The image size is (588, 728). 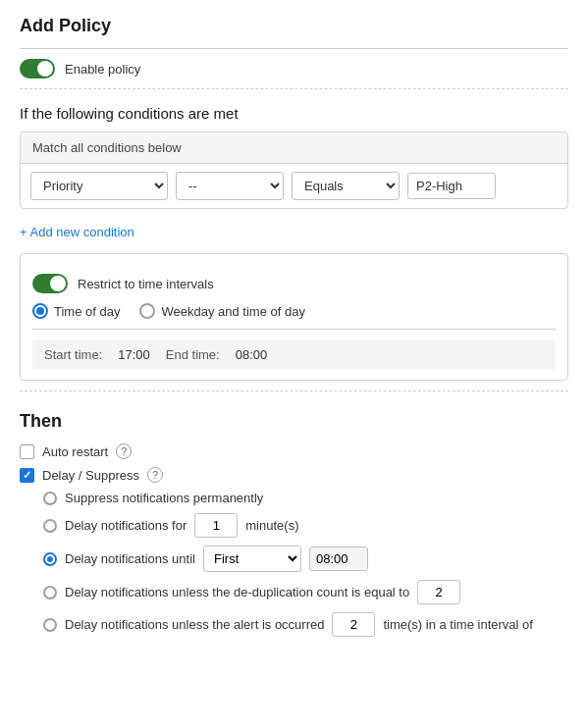 I want to click on condition-row: Priority -- Equals, so click(x=294, y=186).